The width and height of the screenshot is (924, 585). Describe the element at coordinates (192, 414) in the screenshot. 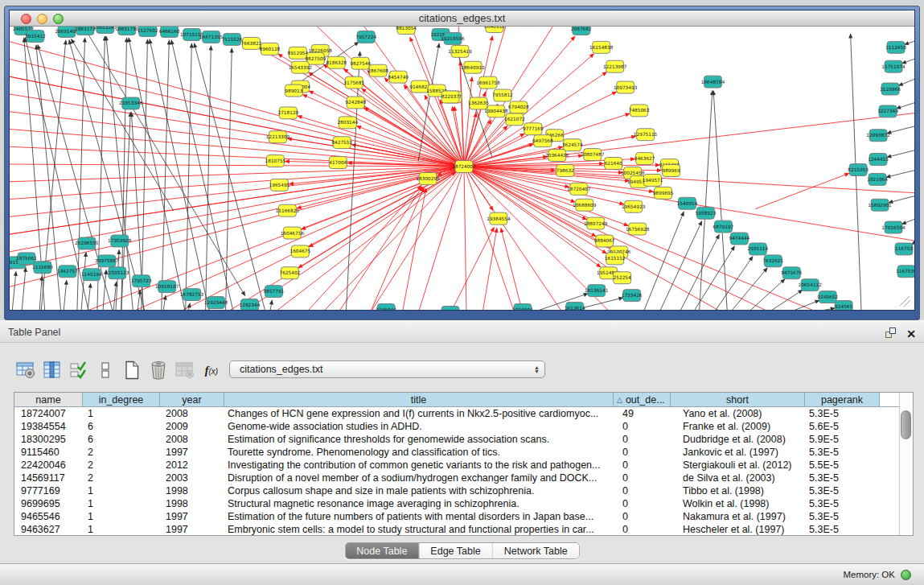

I see `table-cell: 2008` at that location.